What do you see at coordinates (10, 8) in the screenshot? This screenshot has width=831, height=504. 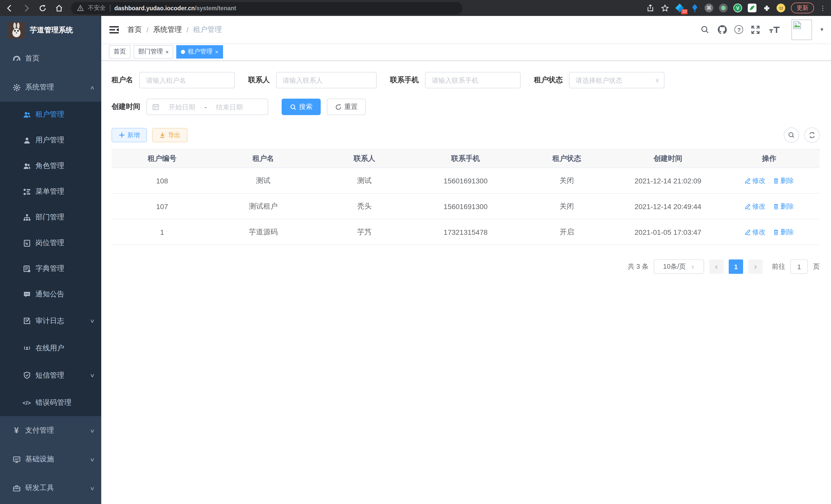 I see `back-icon` at bounding box center [10, 8].